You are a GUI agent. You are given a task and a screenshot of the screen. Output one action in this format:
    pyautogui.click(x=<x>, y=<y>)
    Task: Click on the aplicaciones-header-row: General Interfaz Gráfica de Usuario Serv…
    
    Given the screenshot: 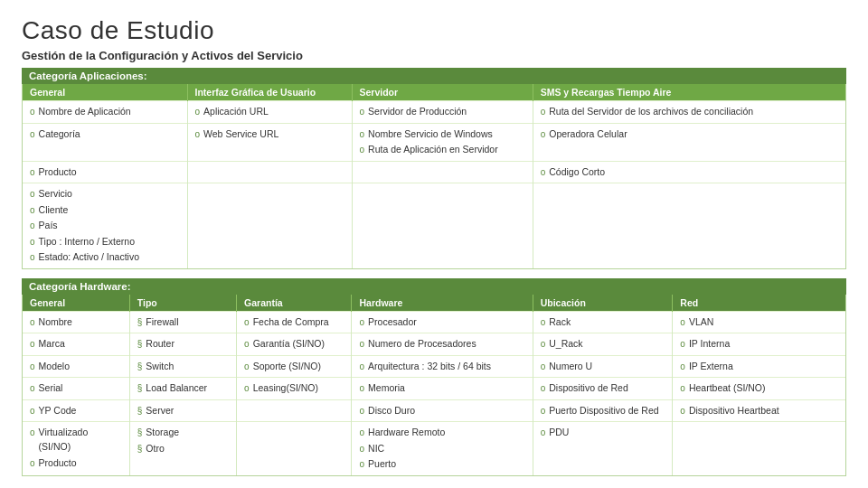 What is the action you would take?
    pyautogui.click(x=434, y=92)
    